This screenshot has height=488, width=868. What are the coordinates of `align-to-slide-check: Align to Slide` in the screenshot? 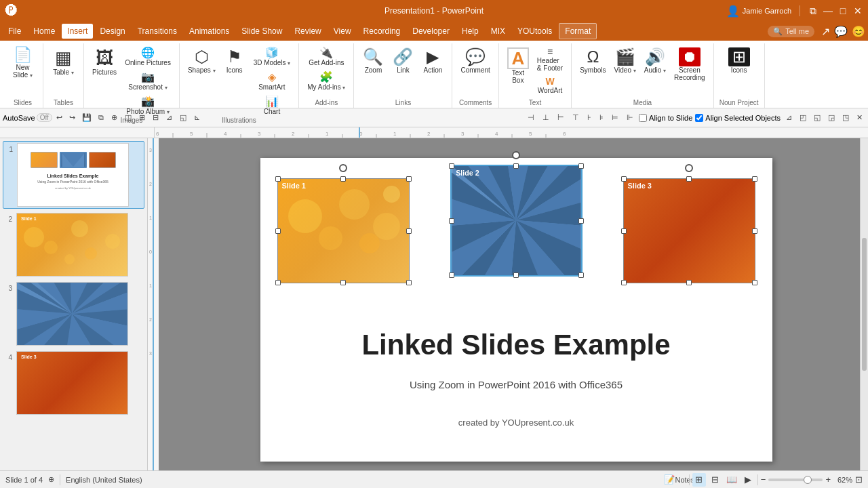 It's located at (666, 118).